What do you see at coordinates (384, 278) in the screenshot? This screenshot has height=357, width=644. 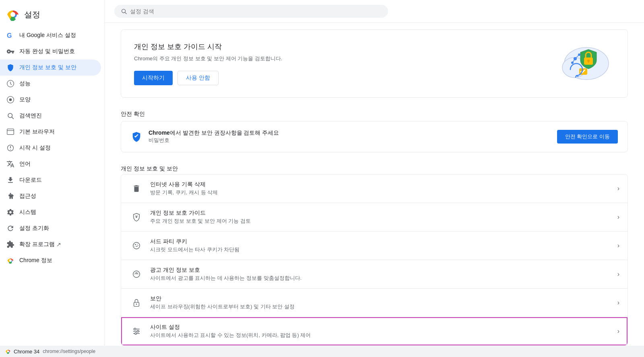 I see `ad-privacy-desc: 사이트에서 광고를 표시하는 데 사용하는 정보를 맞춤설정합니다.` at bounding box center [384, 278].